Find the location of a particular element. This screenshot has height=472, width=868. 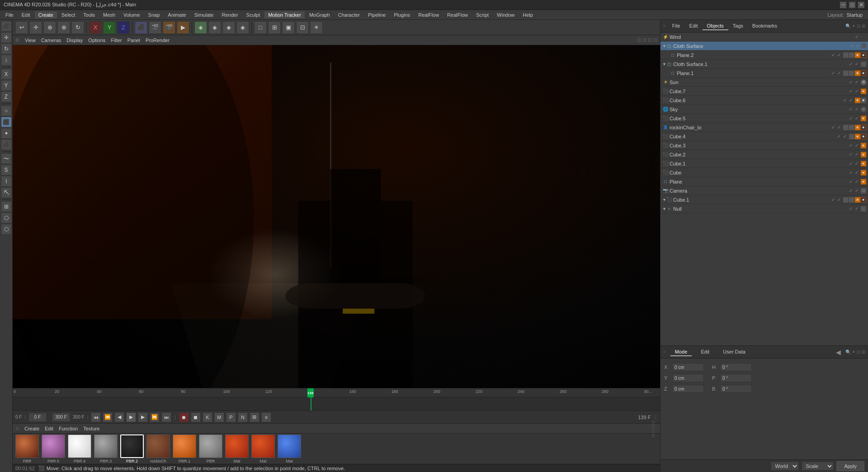

vp-menu-prorender: ProRender is located at coordinates (157, 40).